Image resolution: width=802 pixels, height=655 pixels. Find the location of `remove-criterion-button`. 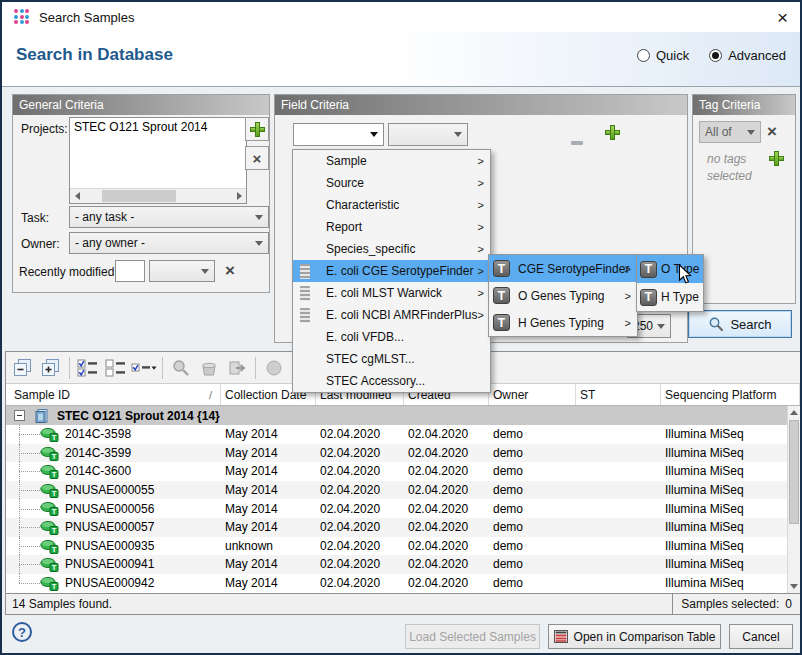

remove-criterion-button is located at coordinates (577, 140).